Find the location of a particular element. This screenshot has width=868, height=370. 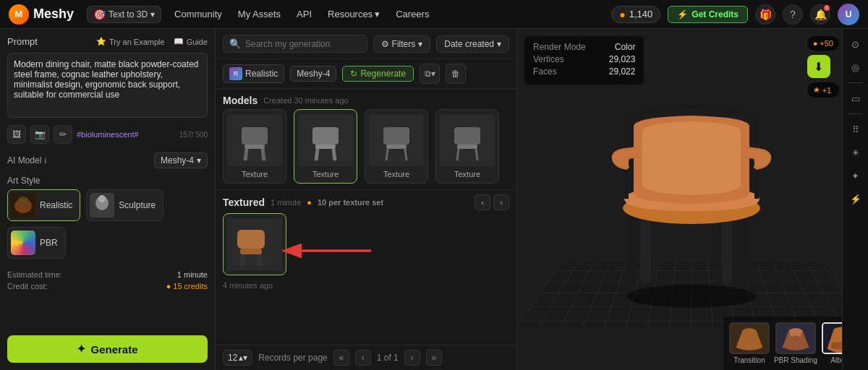

render-mode-label: Render Mode is located at coordinates (560, 47).